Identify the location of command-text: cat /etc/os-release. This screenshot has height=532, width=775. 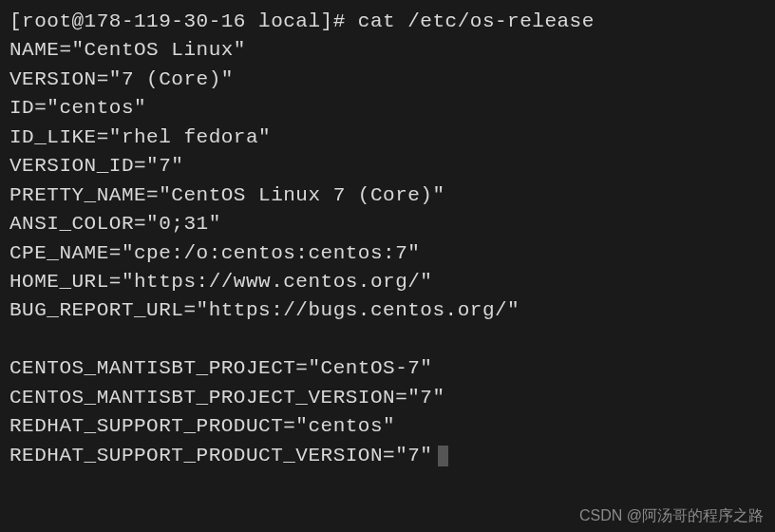
(477, 21).